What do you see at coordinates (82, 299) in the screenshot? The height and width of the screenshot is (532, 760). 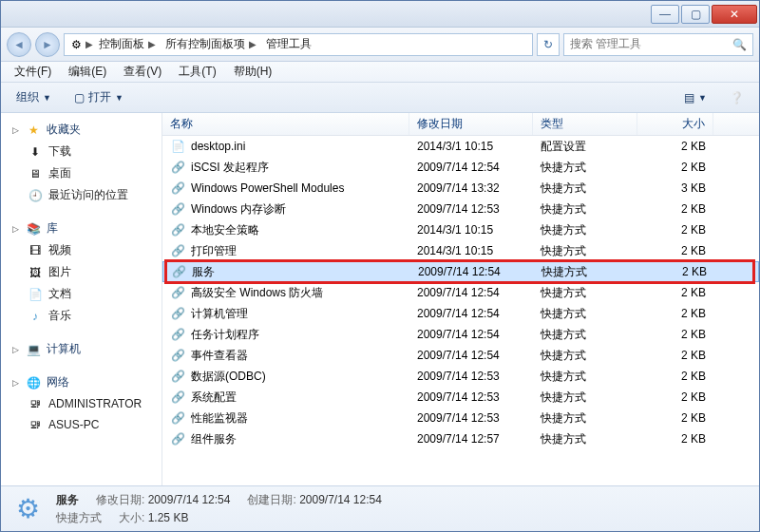 I see `navigation-pane: ▷★收藏夹 ⬇下载 🖥桌面 🕘最近访问的位置 ▷📚库 🎞视频 🖼图片 📄文档 ♪…` at bounding box center [82, 299].